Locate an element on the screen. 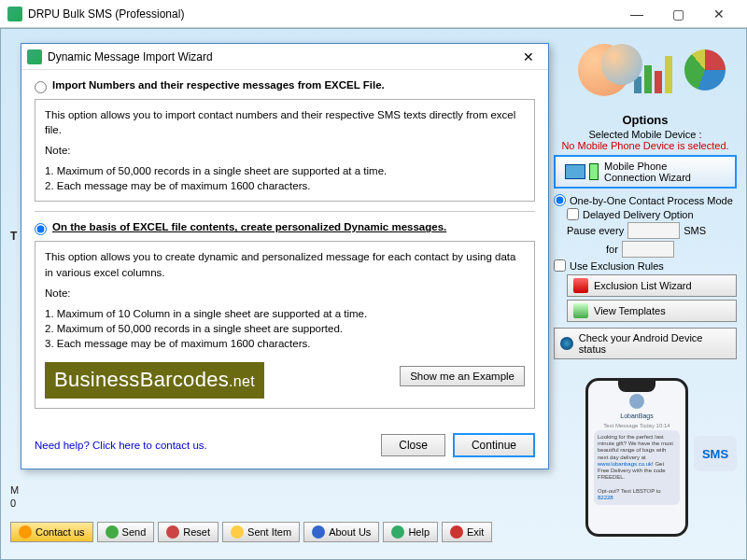 This screenshot has height=560, width=747. watermark: BusinessBarcodes.net is located at coordinates (155, 381).